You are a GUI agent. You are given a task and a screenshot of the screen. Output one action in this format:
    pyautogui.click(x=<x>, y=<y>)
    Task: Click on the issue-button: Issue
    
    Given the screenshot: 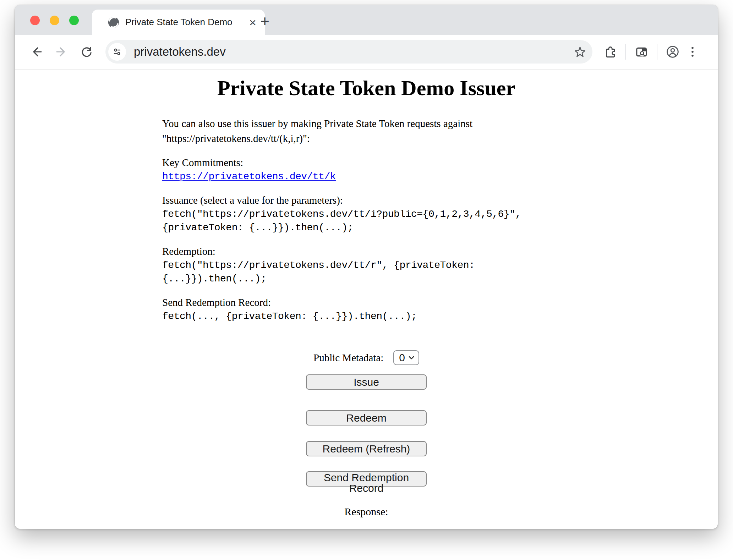 What is the action you would take?
    pyautogui.click(x=366, y=382)
    